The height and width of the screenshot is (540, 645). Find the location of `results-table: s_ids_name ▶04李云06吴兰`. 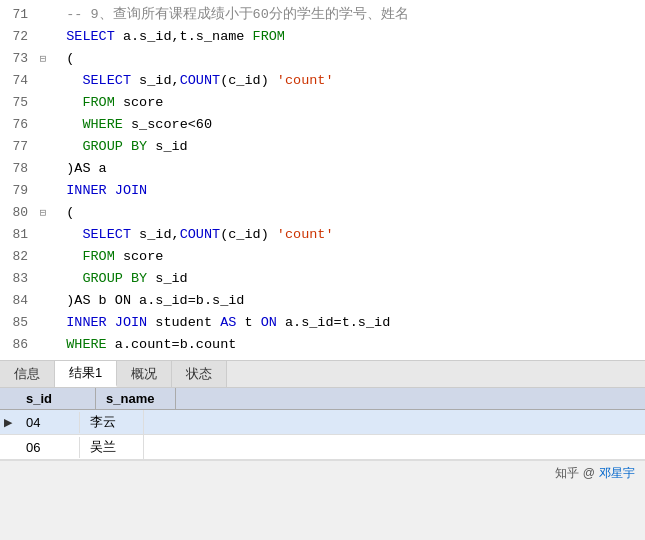

results-table: s_ids_name ▶04李云06吴兰 is located at coordinates (322, 424).